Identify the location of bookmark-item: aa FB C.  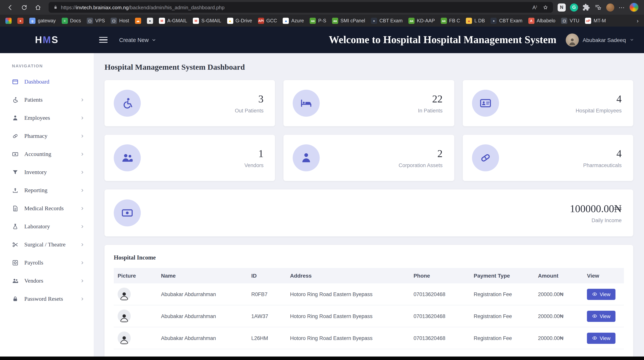
(450, 20).